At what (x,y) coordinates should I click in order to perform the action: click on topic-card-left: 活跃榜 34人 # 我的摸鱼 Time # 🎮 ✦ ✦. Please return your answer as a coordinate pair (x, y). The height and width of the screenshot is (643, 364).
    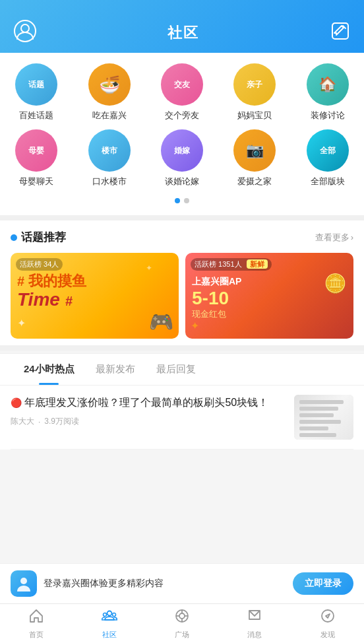
    Looking at the image, I should click on (95, 296).